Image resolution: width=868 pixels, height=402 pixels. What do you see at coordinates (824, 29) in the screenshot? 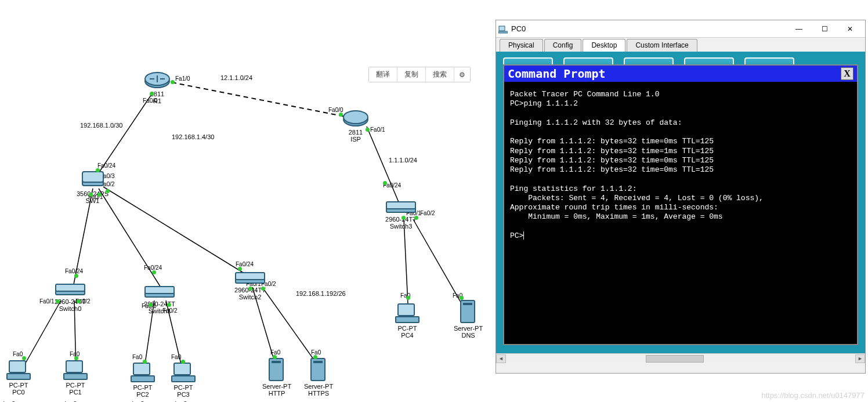
I see `maximize-button: ☐` at bounding box center [824, 29].